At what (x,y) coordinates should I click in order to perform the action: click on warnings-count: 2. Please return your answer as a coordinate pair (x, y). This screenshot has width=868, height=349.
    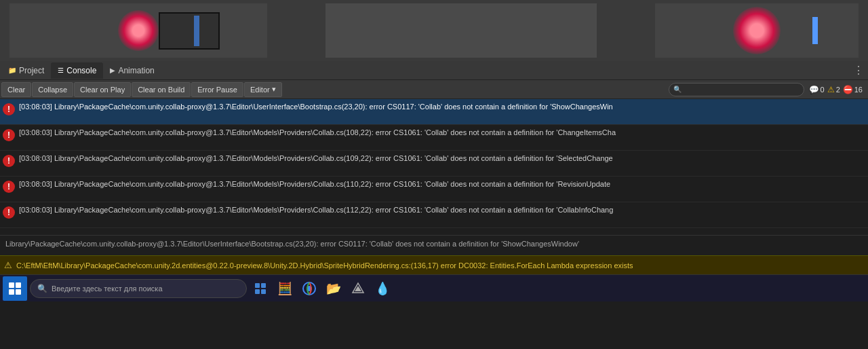
    Looking at the image, I should click on (838, 90).